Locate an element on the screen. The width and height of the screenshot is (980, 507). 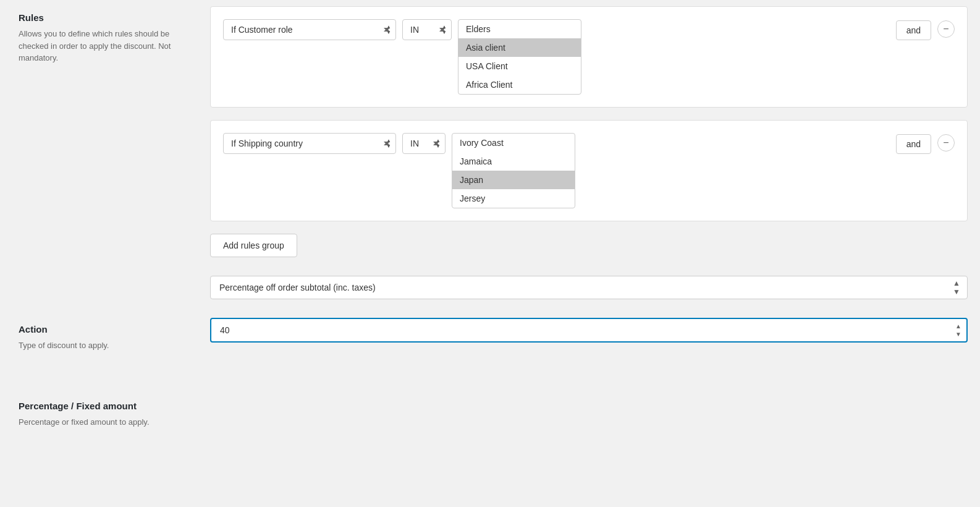
list-item: USA Client is located at coordinates (520, 66).